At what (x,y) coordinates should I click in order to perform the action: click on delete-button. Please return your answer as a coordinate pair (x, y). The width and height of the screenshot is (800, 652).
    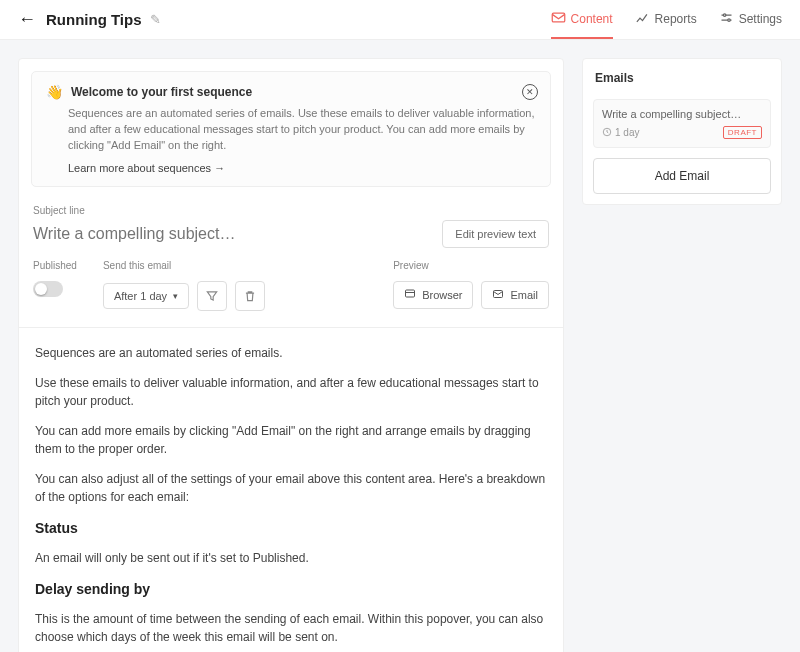
    Looking at the image, I should click on (250, 296).